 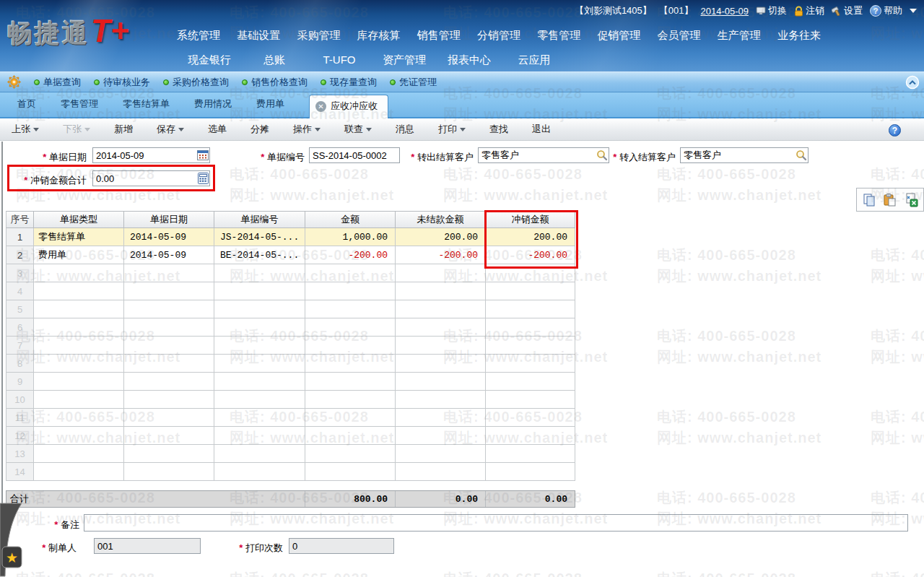 What do you see at coordinates (349, 107) in the screenshot?
I see `tab-active: 应收冲应收` at bounding box center [349, 107].